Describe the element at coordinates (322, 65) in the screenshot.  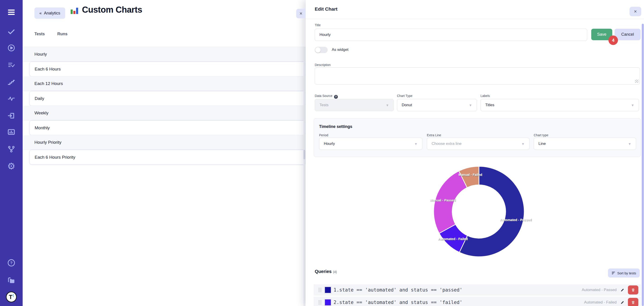
I see `description-label: Description` at that location.